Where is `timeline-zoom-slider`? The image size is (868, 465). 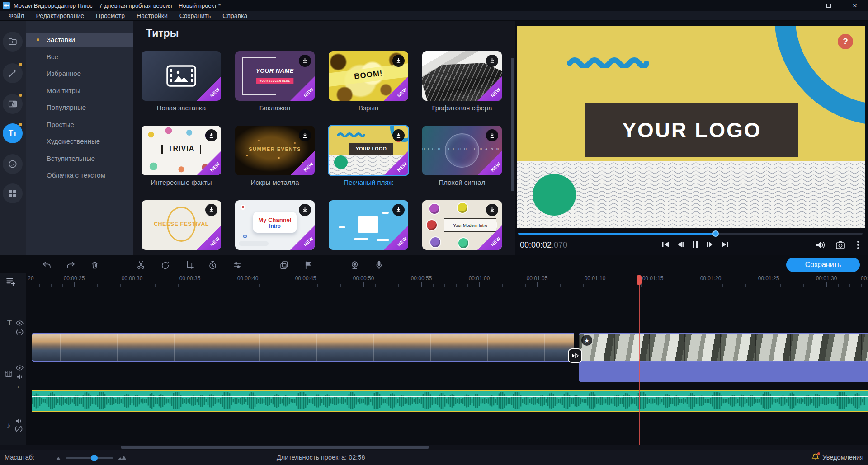 timeline-zoom-slider is located at coordinates (90, 458).